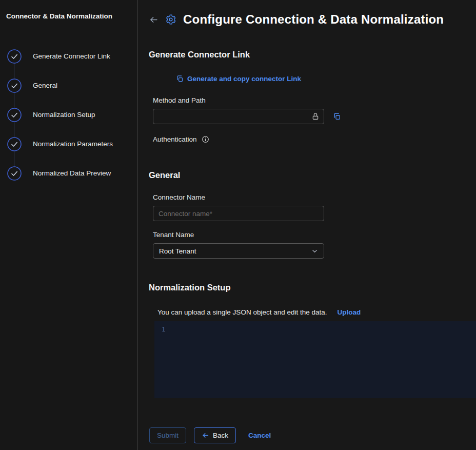 Image resolution: width=476 pixels, height=450 pixels. I want to click on step-general: General, so click(69, 85).